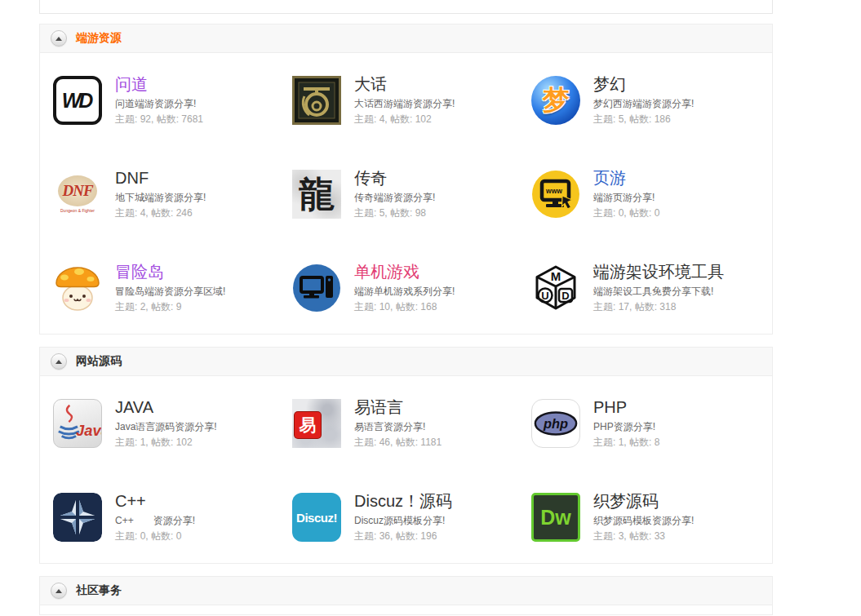 This screenshot has height=616, width=861. What do you see at coordinates (78, 100) in the screenshot?
I see `wendao-forum-icon: WD` at bounding box center [78, 100].